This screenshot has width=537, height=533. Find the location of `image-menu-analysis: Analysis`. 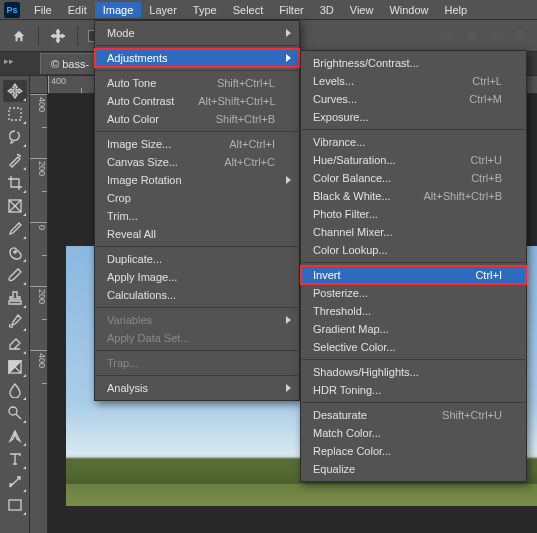

image-menu-analysis: Analysis is located at coordinates (197, 388).